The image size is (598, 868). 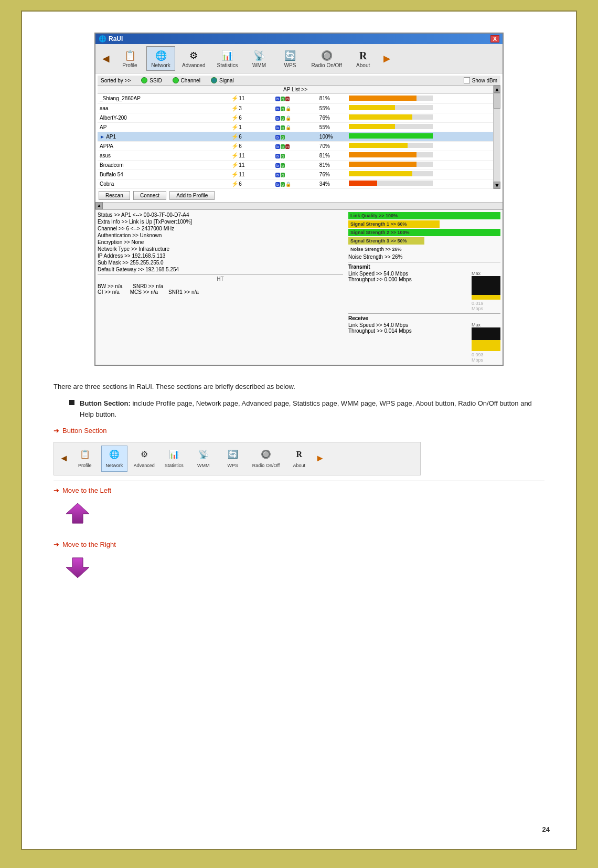 I want to click on show-dbm-checkbox, so click(x=467, y=80).